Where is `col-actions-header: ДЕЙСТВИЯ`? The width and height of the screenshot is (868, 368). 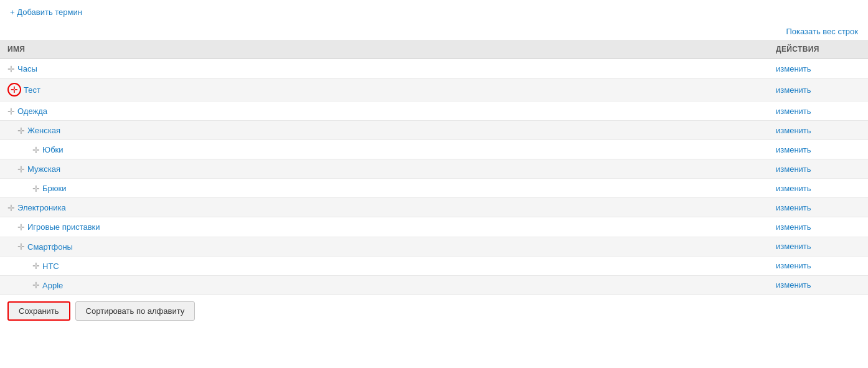
col-actions-header: ДЕЙСТВИЯ is located at coordinates (818, 50).